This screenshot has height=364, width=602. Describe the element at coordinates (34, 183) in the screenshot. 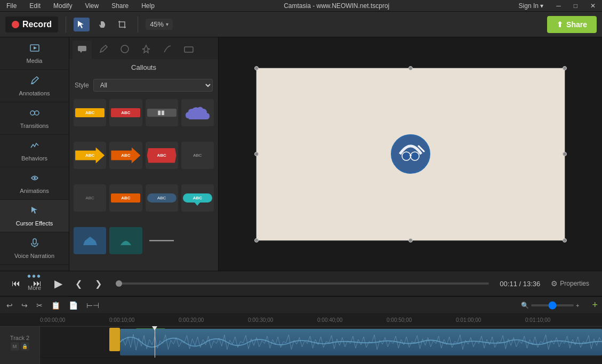

I see `sidebar-item-animations: Animations` at that location.